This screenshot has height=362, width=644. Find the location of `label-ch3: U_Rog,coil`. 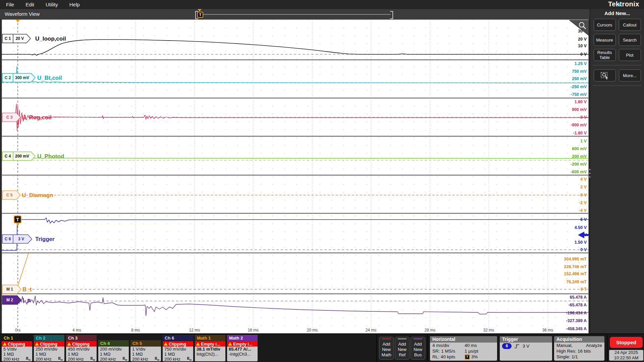

label-ch3: U_Rog,coil is located at coordinates (37, 117).